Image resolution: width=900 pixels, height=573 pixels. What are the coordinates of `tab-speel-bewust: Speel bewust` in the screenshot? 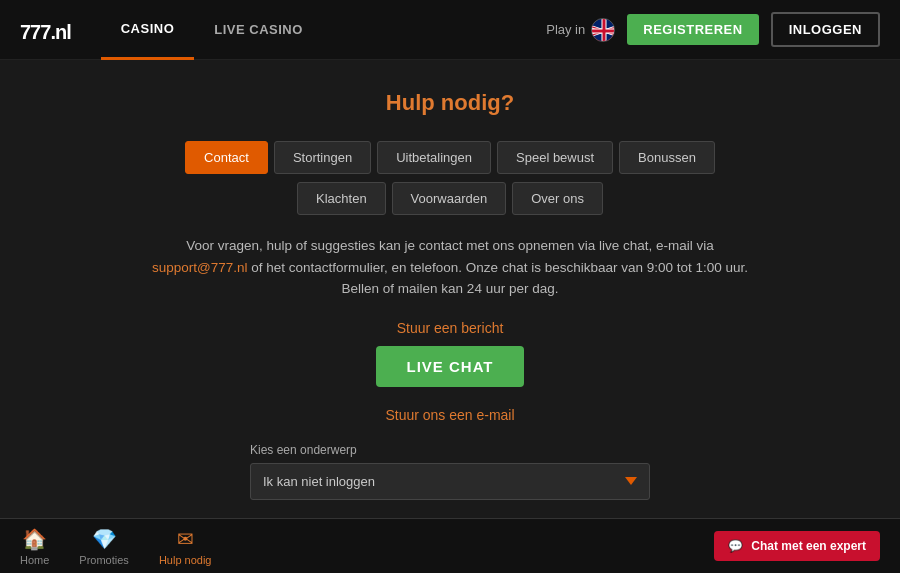 It's located at (555, 158).